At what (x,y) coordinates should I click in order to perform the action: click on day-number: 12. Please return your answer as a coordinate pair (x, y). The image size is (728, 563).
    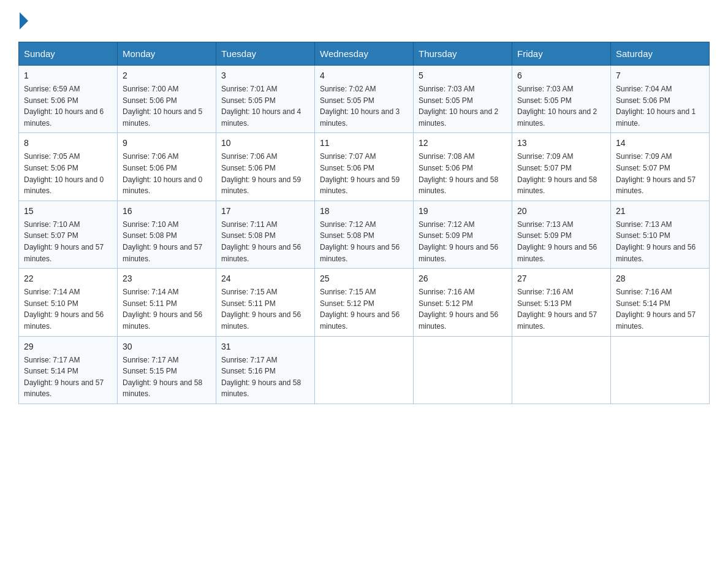
    Looking at the image, I should click on (463, 144).